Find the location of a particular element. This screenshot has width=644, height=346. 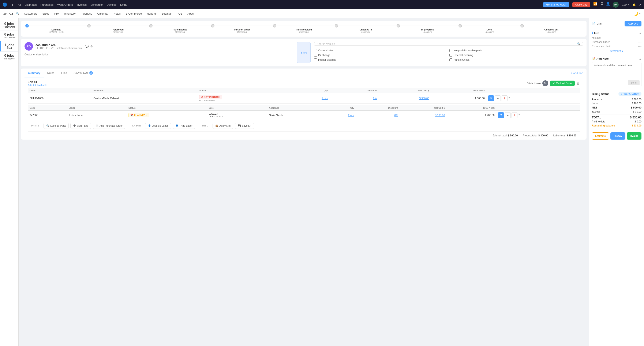

nav2-pim: PIM is located at coordinates (57, 14).